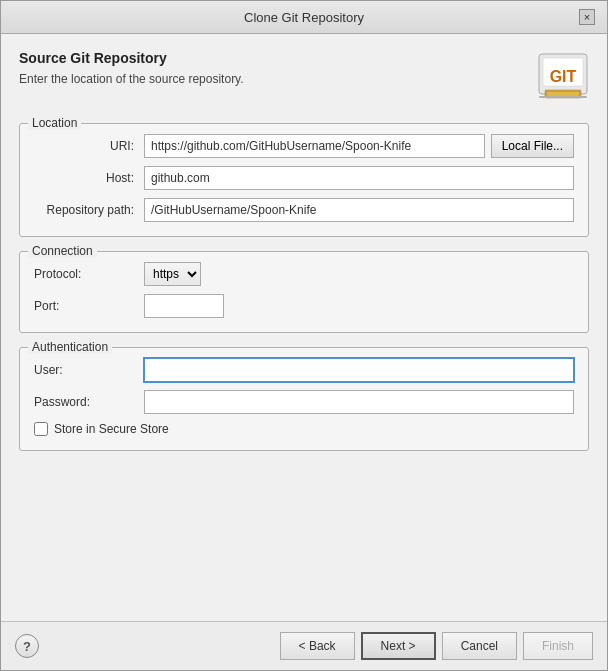 The image size is (608, 671). I want to click on port-label: Port:, so click(89, 306).